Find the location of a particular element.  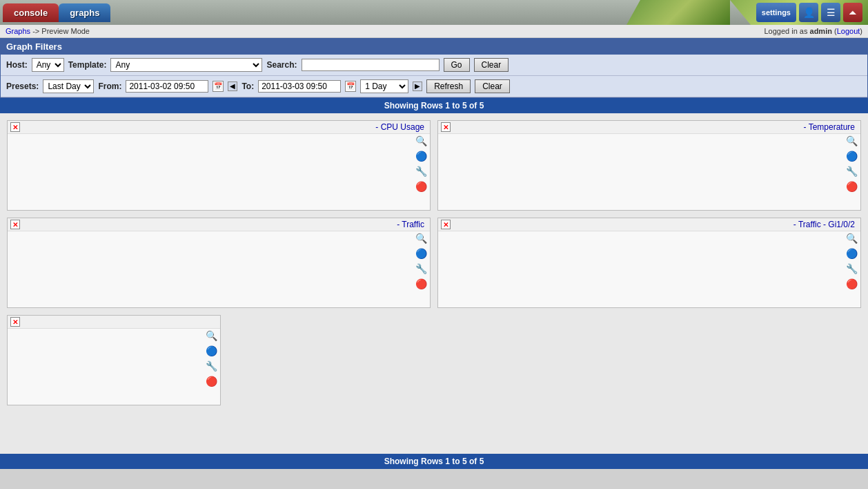

breadcrumb-current: Preview Mode is located at coordinates (66, 31).